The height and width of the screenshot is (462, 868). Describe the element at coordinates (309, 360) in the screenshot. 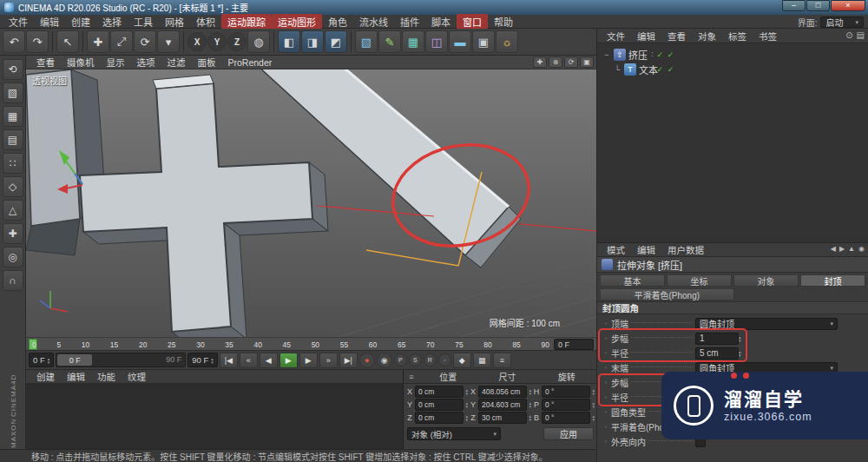

I see `next-frame-button: ▶` at that location.